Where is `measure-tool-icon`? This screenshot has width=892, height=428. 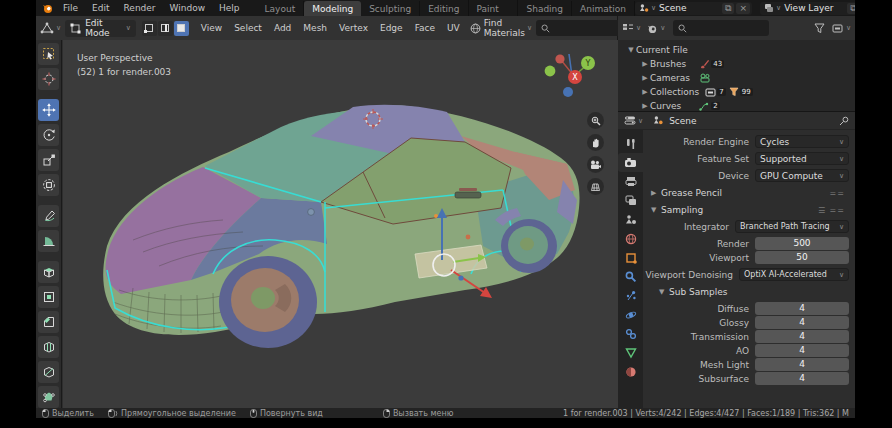
measure-tool-icon is located at coordinates (48, 241).